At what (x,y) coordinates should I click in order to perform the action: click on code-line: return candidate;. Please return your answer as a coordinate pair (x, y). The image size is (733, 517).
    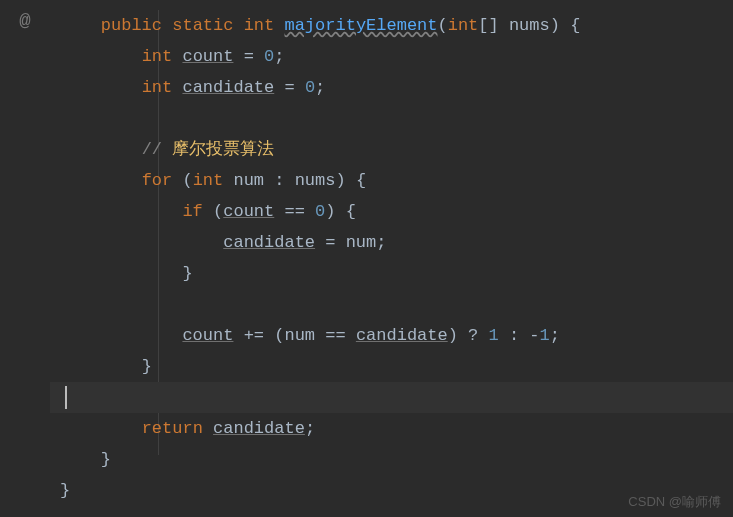
    Looking at the image, I should click on (392, 428).